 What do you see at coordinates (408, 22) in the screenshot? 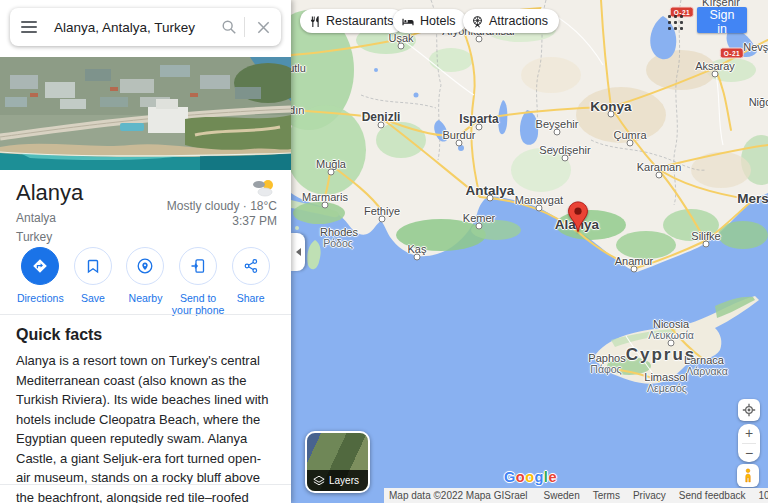
I see `hotels-icon` at bounding box center [408, 22].